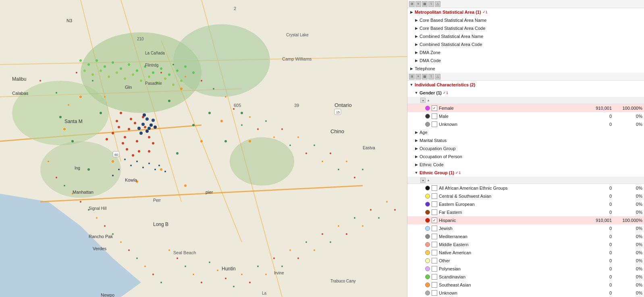 Image resolution: width=644 pixels, height=297 pixels. I want to click on cbsa-name-item: ▶ Core Based Statistical Area Name, so click(526, 20).